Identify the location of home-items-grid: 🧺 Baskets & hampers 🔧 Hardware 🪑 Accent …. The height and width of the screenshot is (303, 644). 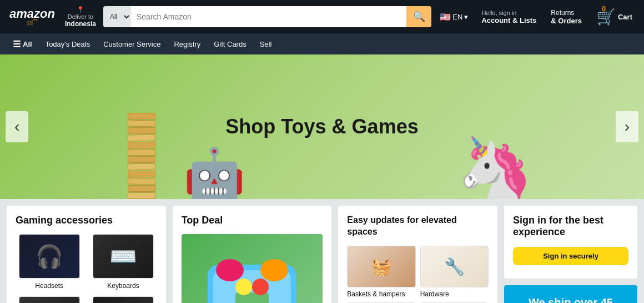
(417, 275).